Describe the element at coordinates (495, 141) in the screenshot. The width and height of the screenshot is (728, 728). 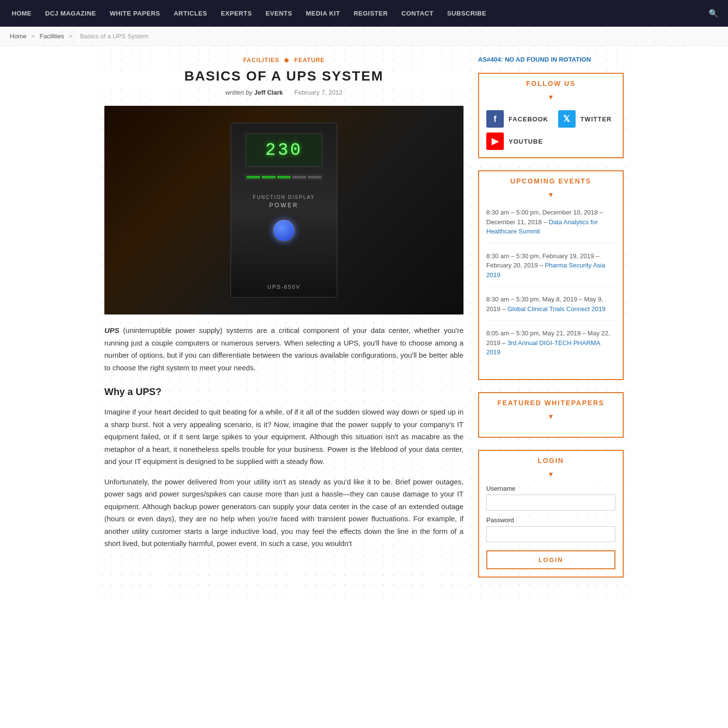
I see `youtube-icon: ▶` at that location.